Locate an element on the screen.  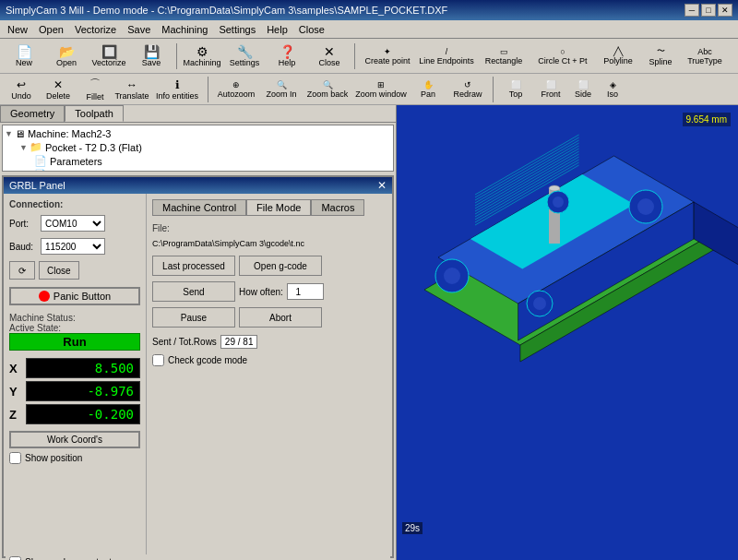
pause-button: Pause is located at coordinates (194, 317).